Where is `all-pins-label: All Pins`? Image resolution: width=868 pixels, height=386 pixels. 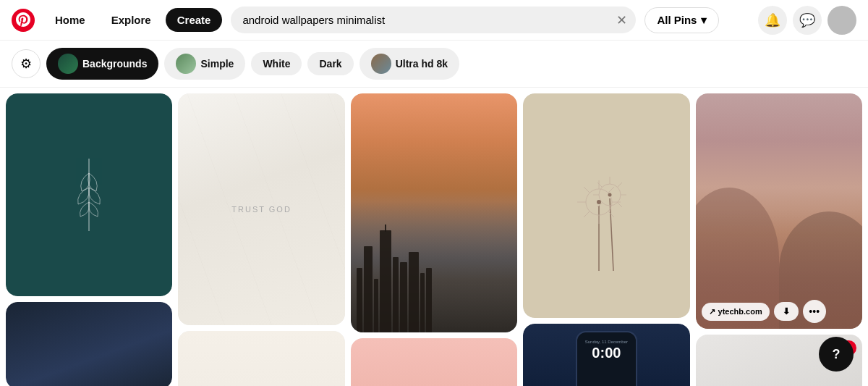
all-pins-label: All Pins is located at coordinates (677, 20).